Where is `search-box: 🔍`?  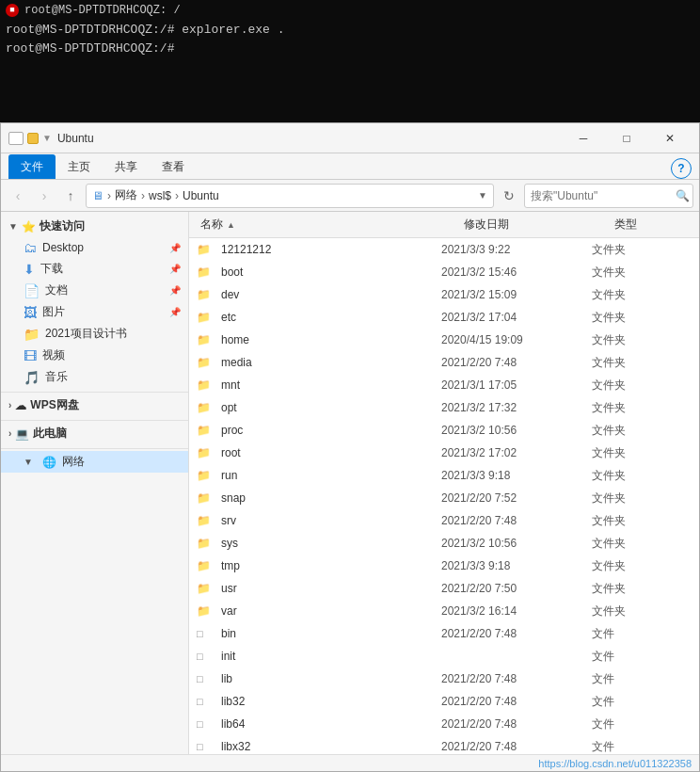 search-box: 🔍 is located at coordinates (609, 196).